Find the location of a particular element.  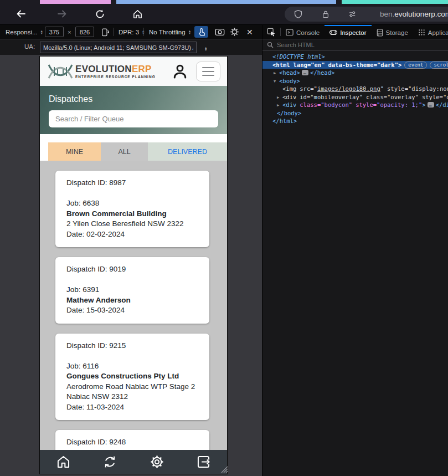

search-html-placeholder: Search HTML is located at coordinates (296, 45).